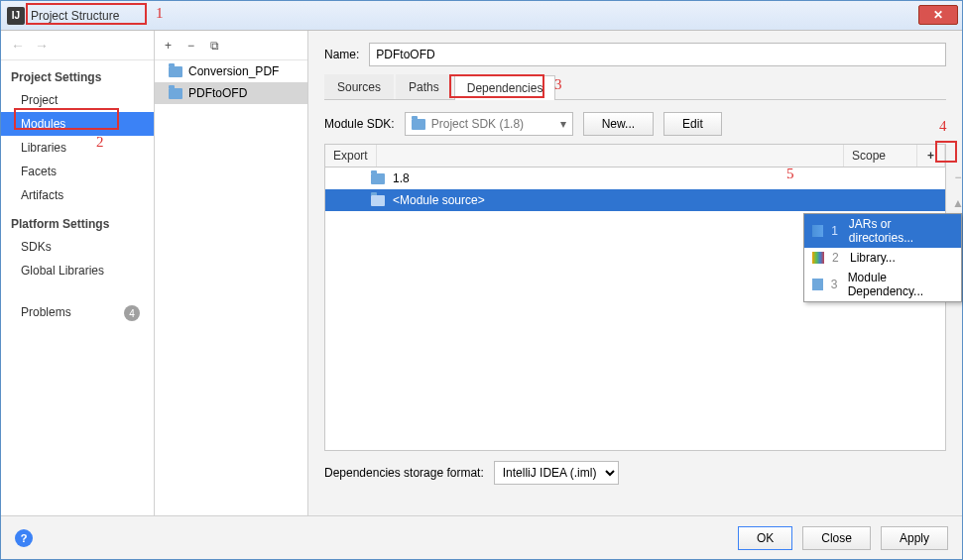  What do you see at coordinates (405, 473) in the screenshot?
I see `storage-format-label: Dependencies storage format:` at bounding box center [405, 473].